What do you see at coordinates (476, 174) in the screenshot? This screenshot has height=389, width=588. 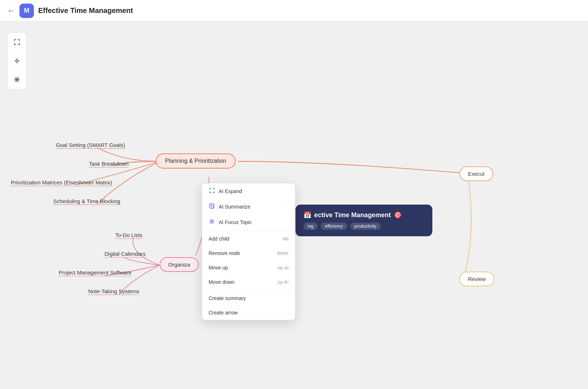 I see `execution-node: Execut` at bounding box center [476, 174].